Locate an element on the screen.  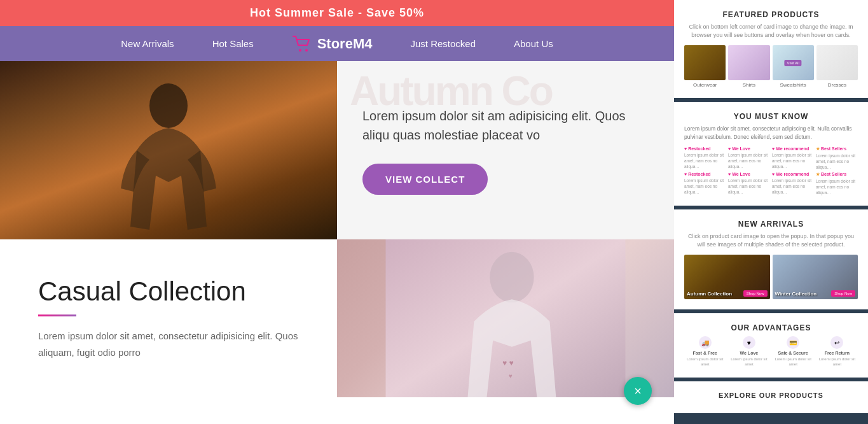
advantage-fast-free-text: Lorem ipsum dolor sit amet is located at coordinates (705, 362).